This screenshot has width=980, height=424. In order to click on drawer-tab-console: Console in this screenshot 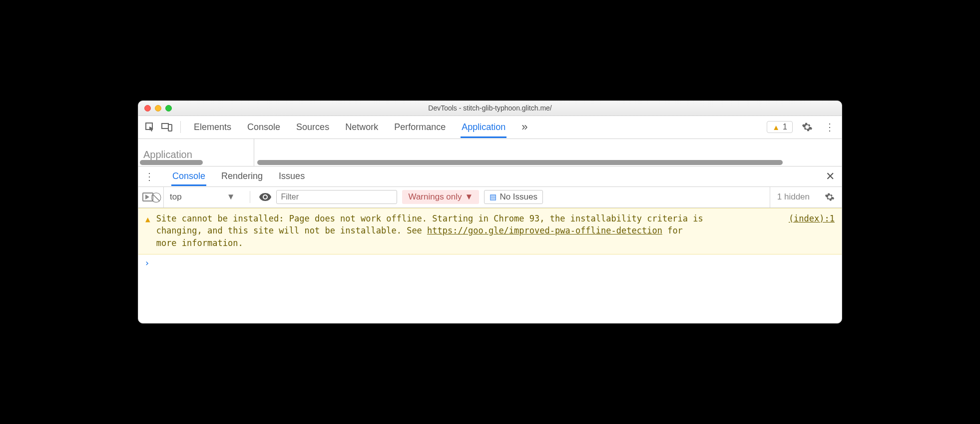, I will do `click(189, 176)`.